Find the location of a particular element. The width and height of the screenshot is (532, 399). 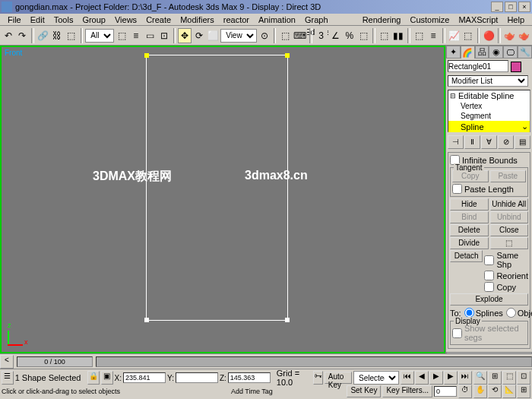

utilities-tab: 🔧 is located at coordinates (524, 52).